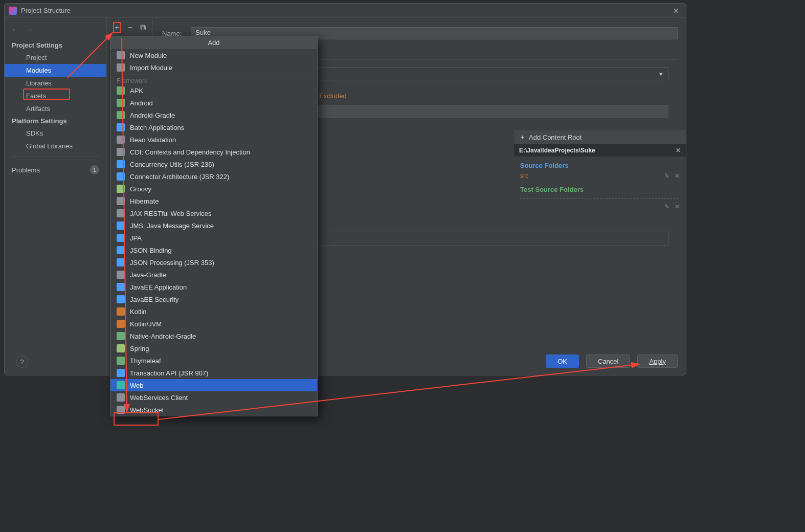 This screenshot has width=805, height=532. What do you see at coordinates (214, 43) in the screenshot?
I see `popup-header: Add` at bounding box center [214, 43].